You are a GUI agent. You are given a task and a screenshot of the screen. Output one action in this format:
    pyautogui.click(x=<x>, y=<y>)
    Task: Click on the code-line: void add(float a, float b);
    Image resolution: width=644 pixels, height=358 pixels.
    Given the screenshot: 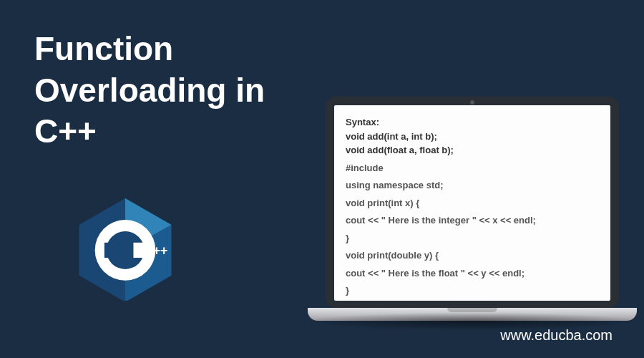 What is the action you would take?
    pyautogui.click(x=472, y=150)
    